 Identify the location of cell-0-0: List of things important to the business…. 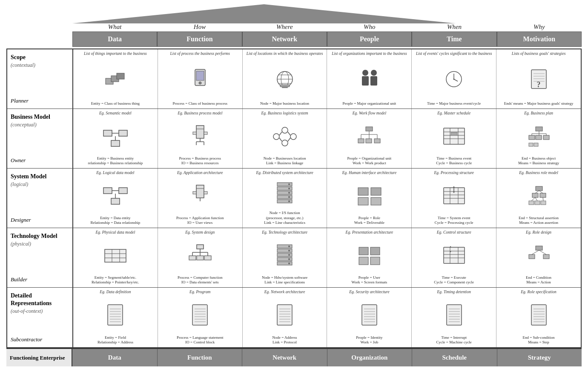
(116, 79).